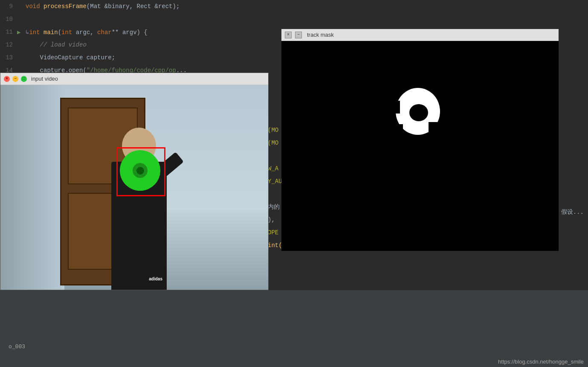  Describe the element at coordinates (541, 362) in the screenshot. I see `blog-url: https://blog.csdn.net/hongge_smile` at that location.